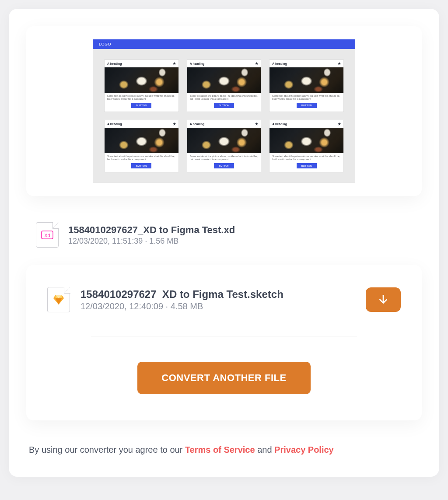 The width and height of the screenshot is (448, 500). Describe the element at coordinates (182, 306) in the screenshot. I see `result-file-meta: 12/03/2020, 12:40:09 · 4.58 MB` at that location.